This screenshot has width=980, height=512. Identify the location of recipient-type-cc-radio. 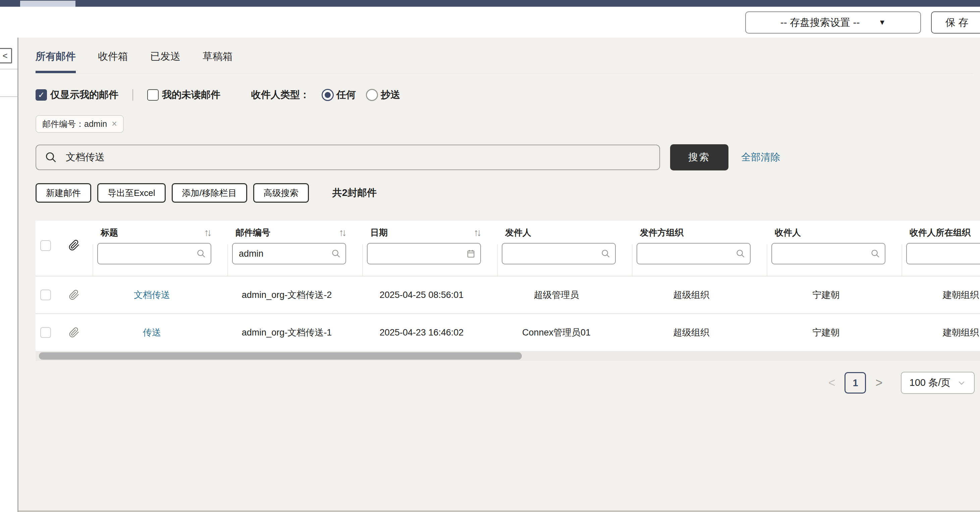
(372, 95).